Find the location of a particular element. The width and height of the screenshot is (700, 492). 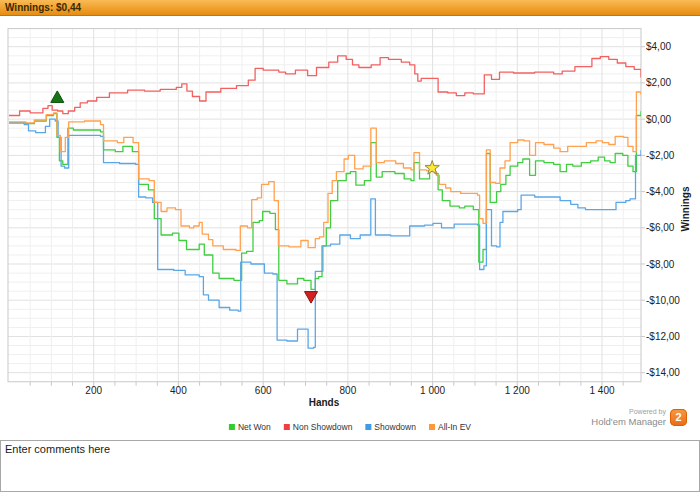

y-tick-label: $0,00 is located at coordinates (658, 120).